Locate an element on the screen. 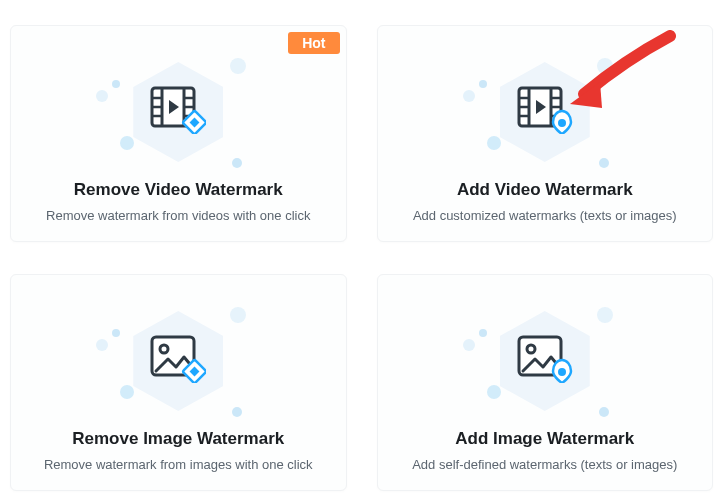  hot-badge: Hot is located at coordinates (314, 43).